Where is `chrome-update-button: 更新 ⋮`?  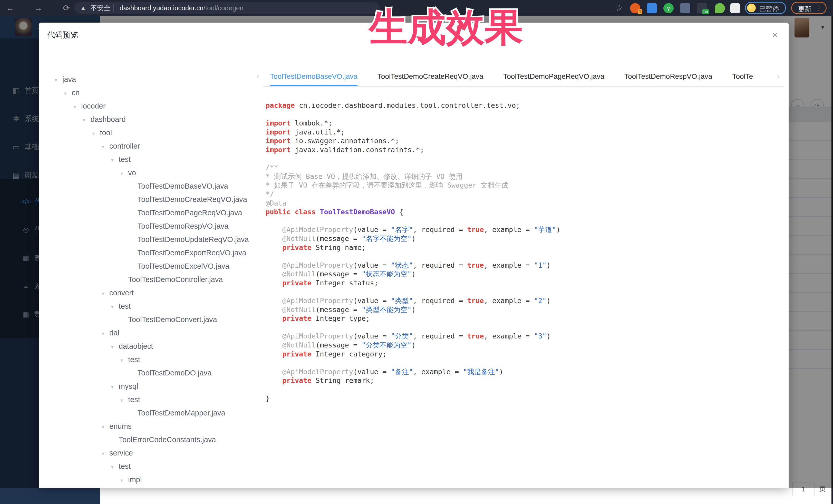 chrome-update-button: 更新 ⋮ is located at coordinates (809, 8).